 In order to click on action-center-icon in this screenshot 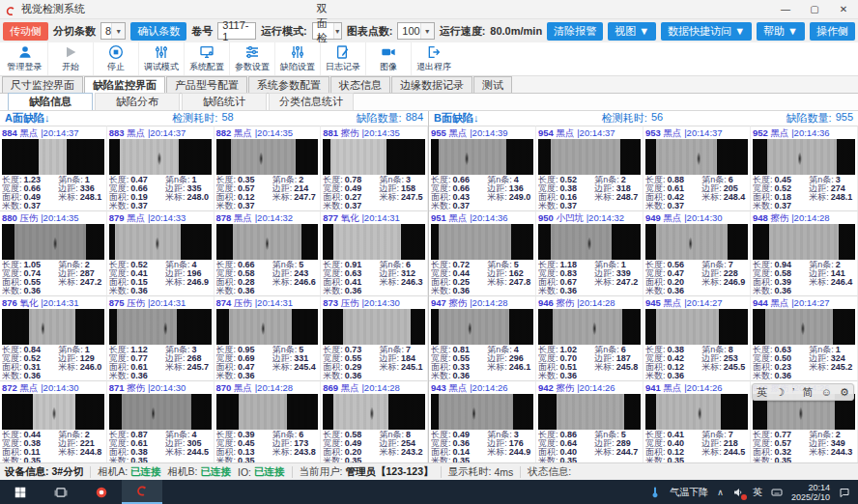, I will do `click(844, 492)`.